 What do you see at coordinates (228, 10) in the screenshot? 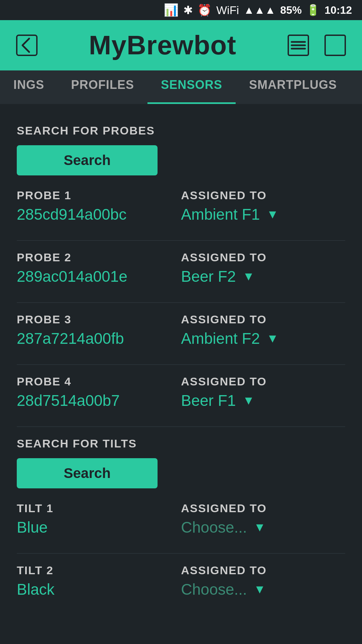
I see `wifi-icon: WiFi` at bounding box center [228, 10].